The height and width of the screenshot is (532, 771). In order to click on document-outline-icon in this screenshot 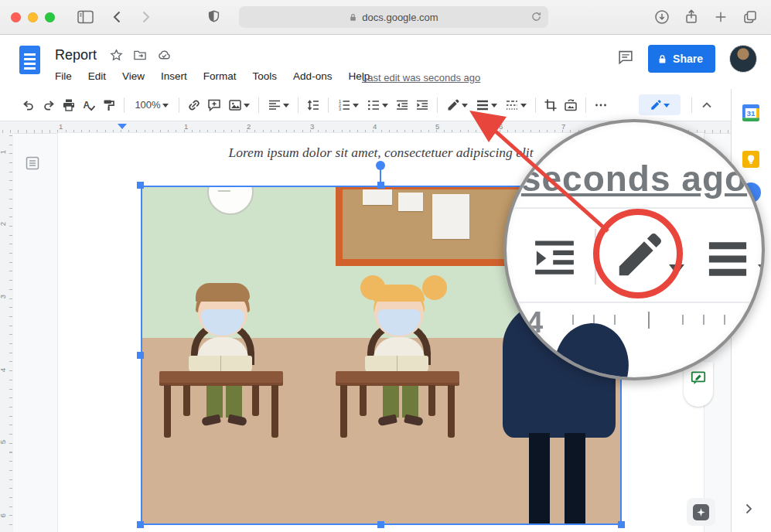, I will do `click(32, 163)`.